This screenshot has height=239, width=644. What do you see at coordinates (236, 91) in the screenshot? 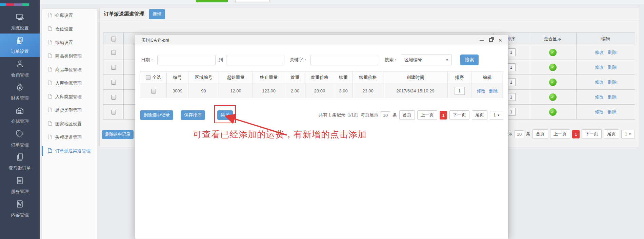
I see `cell-start-weight: 12.00` at bounding box center [236, 91].